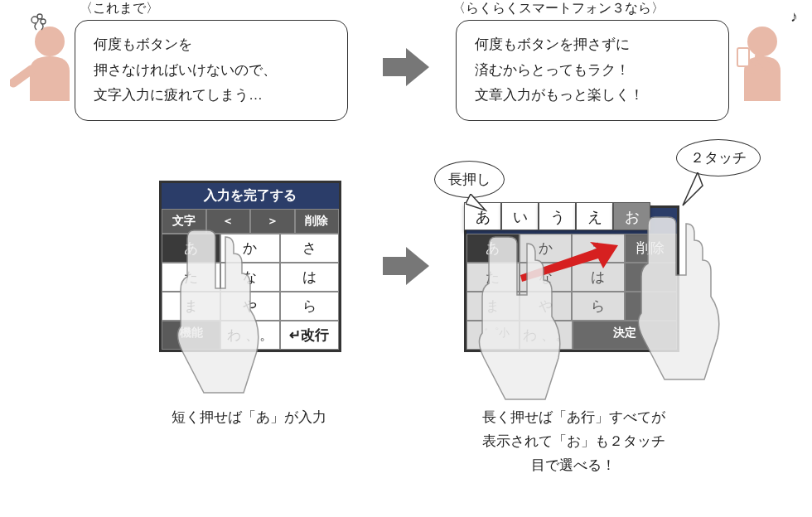 This screenshot has width=812, height=517. Describe the element at coordinates (211, 70) in the screenshot. I see `speech-before: 何度もボタンを 押さなければいけないので、 文字入力に疲れてしまう…` at that location.